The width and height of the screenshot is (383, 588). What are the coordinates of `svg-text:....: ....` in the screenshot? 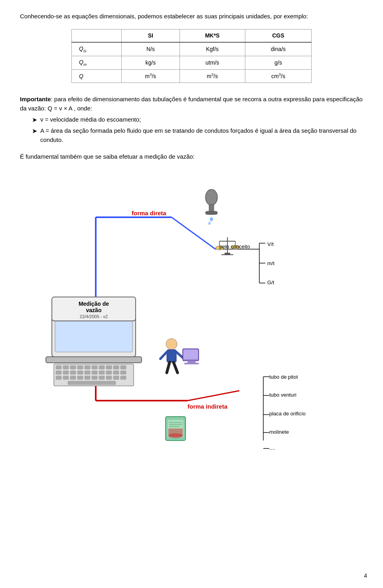 It's located at (272, 448).